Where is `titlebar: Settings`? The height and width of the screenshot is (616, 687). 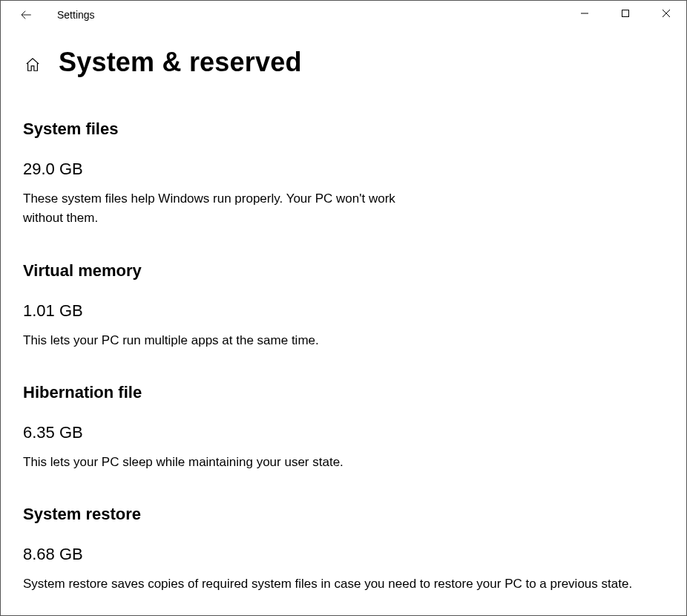 titlebar: Settings is located at coordinates (344, 15).